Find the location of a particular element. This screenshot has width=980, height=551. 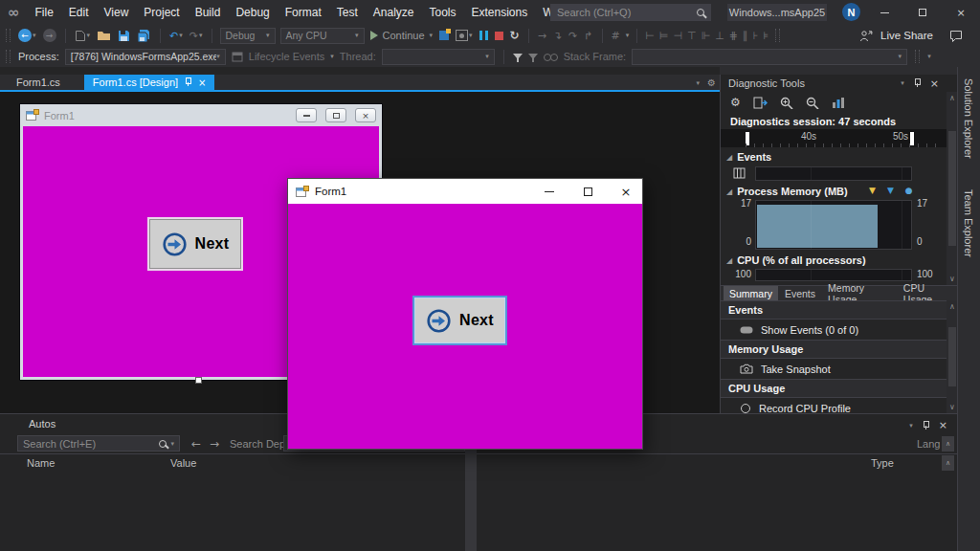

save-all-button is located at coordinates (144, 35).